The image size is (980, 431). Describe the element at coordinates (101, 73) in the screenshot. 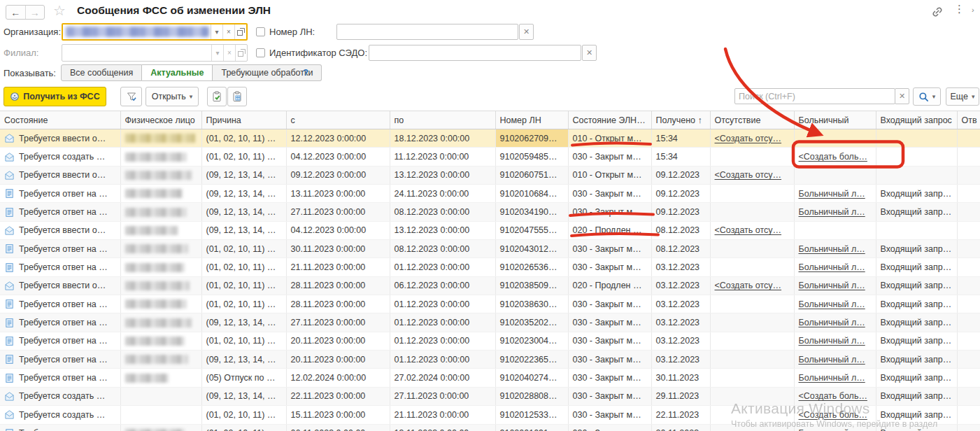

I see `tab-all-messages: Все сообщения` at that location.